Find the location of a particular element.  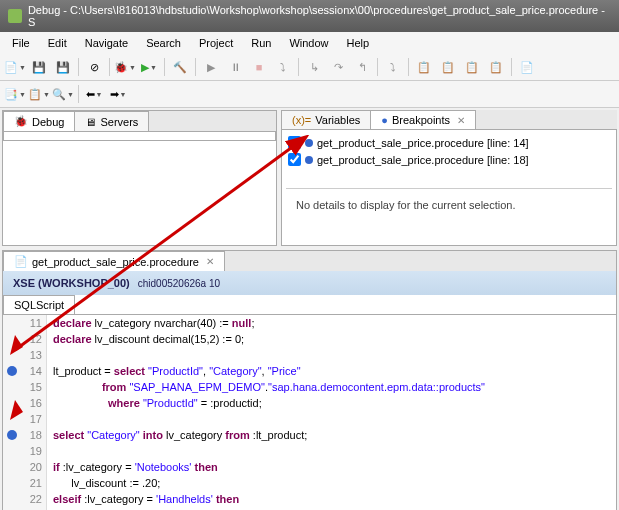

code-line: declare lv_discount decimal(15,2) := 0; is located at coordinates (334, 339).